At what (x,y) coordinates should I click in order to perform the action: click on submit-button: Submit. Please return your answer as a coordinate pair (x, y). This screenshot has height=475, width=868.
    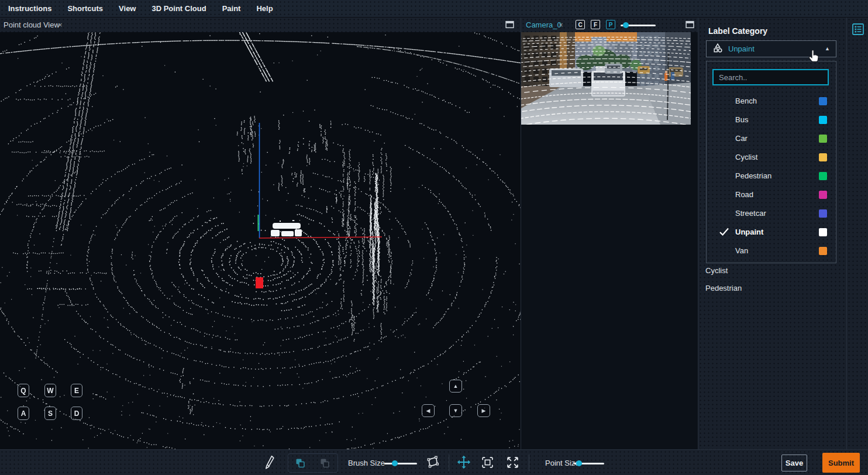
    Looking at the image, I should click on (841, 463).